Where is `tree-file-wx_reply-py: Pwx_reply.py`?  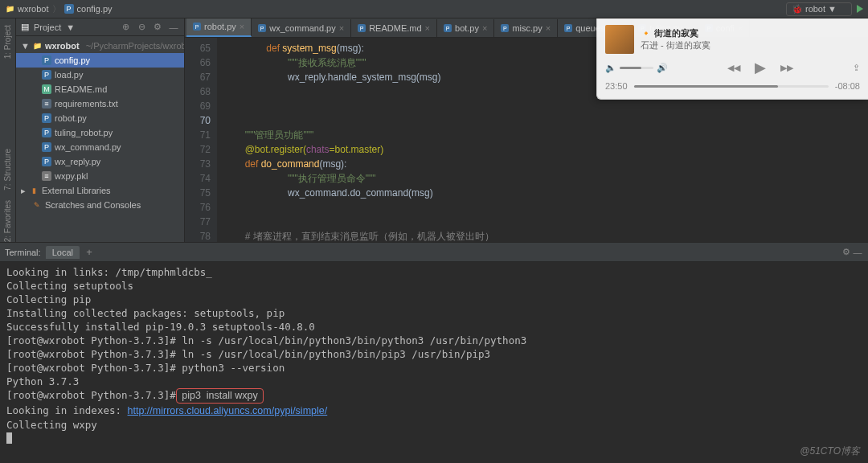 tree-file-wx_reply-py: Pwx_reply.py is located at coordinates (100, 162).